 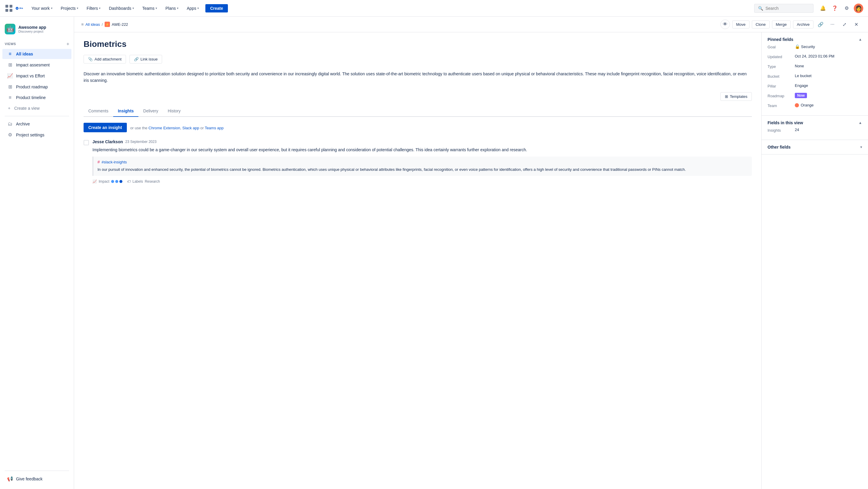 What do you see at coordinates (10, 87) in the screenshot?
I see `roadmap-icon: ⊞` at bounding box center [10, 87].